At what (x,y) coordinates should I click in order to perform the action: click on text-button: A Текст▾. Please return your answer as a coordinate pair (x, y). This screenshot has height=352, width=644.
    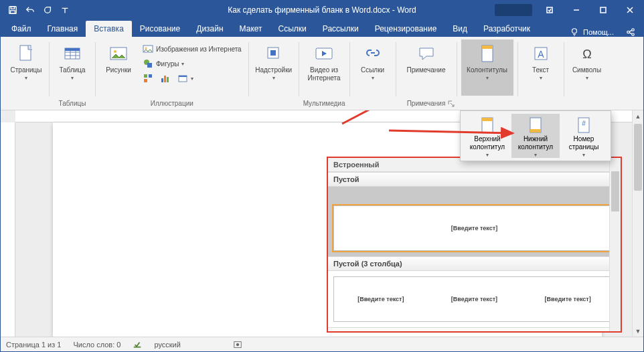
    Looking at the image, I should click on (541, 68).